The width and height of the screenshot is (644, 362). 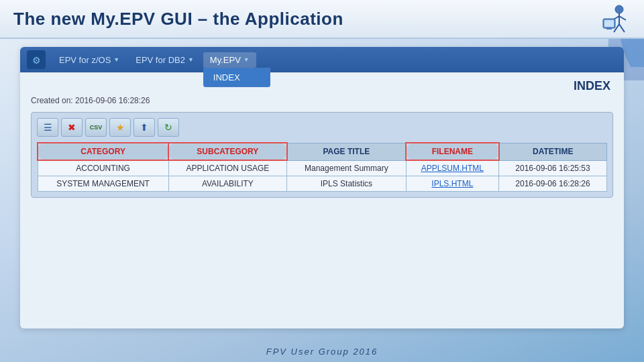 I want to click on nav-item-epv-zos: EPV for z/OS ▼, so click(x=89, y=60).